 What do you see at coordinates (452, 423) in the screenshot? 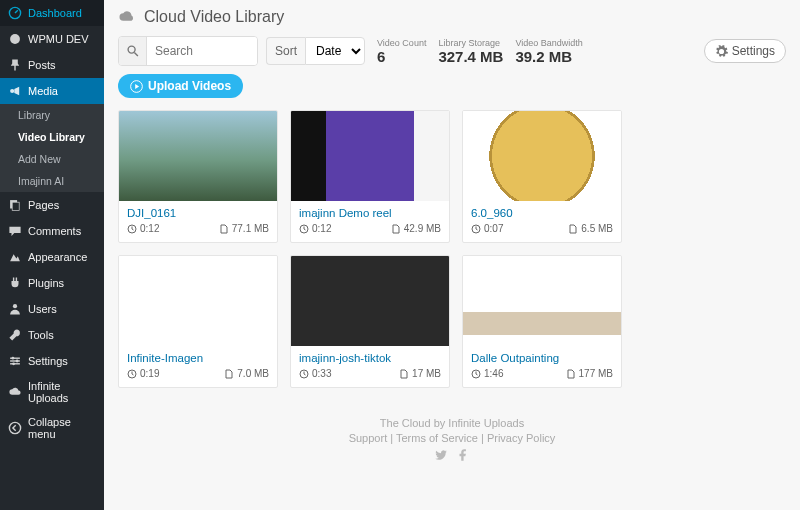
I see `footer-tagline: The Cloud by Infinite Uploads` at bounding box center [452, 423].